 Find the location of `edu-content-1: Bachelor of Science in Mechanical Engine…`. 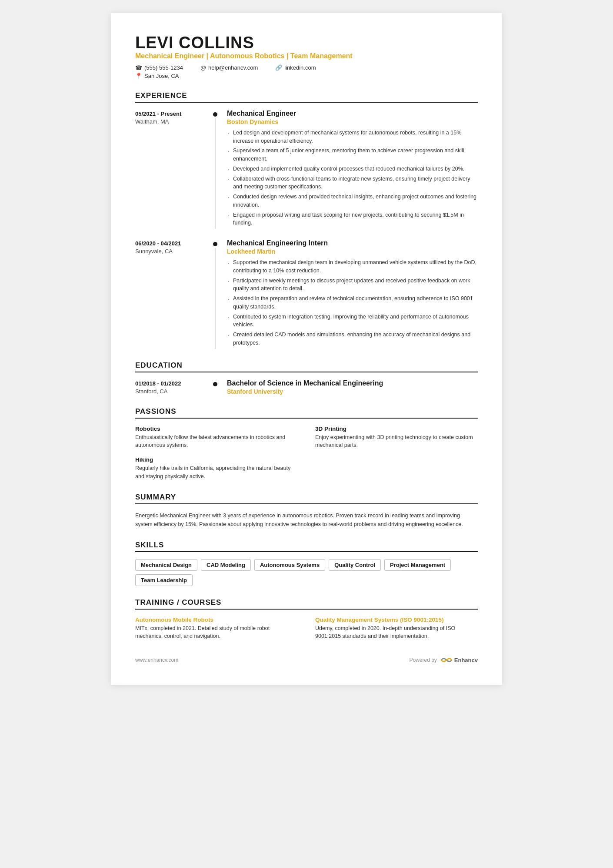

edu-content-1: Bachelor of Science in Mechanical Engine… is located at coordinates (349, 387).